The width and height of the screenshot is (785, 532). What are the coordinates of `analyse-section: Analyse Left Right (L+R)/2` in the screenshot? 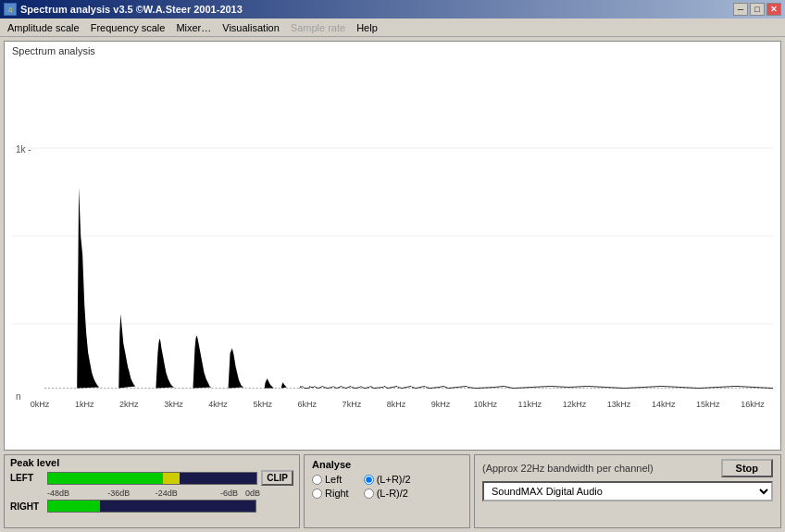 It's located at (387, 491).